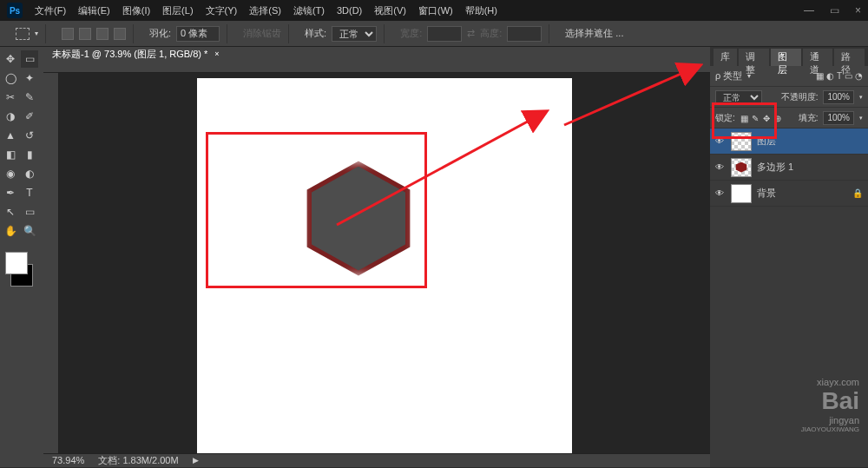  Describe the element at coordinates (391, 10) in the screenshot. I see `menu-view: 视图(V)` at that location.